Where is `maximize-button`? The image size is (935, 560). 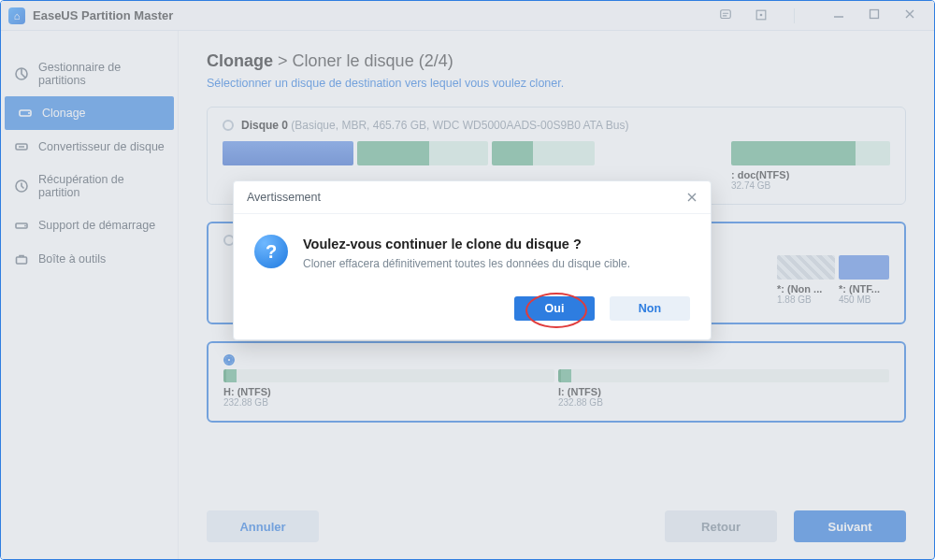
maximize-button is located at coordinates (880, 16).